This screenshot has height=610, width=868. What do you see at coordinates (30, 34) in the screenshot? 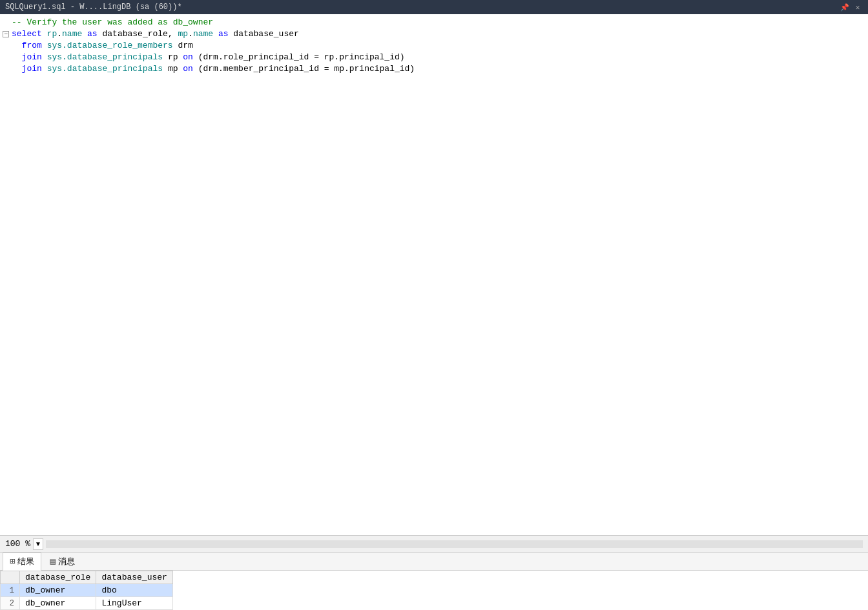
I see `token-keyword: select` at bounding box center [30, 34].